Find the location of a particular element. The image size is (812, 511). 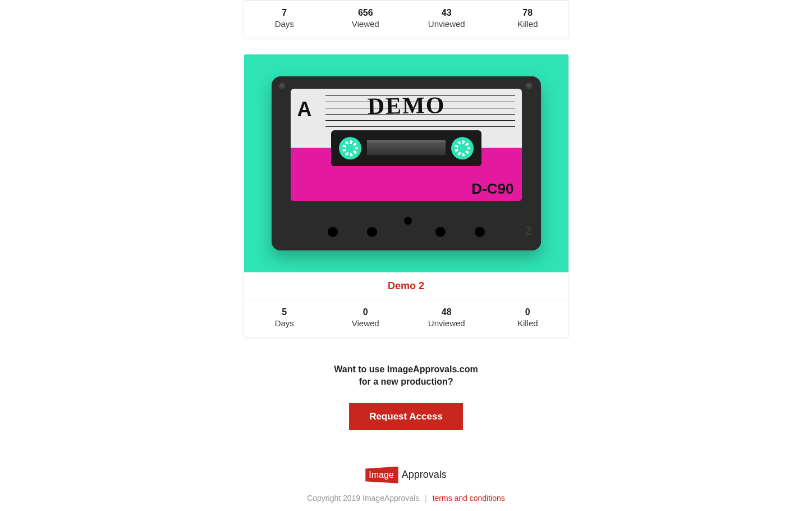

tape-icon is located at coordinates (406, 148).